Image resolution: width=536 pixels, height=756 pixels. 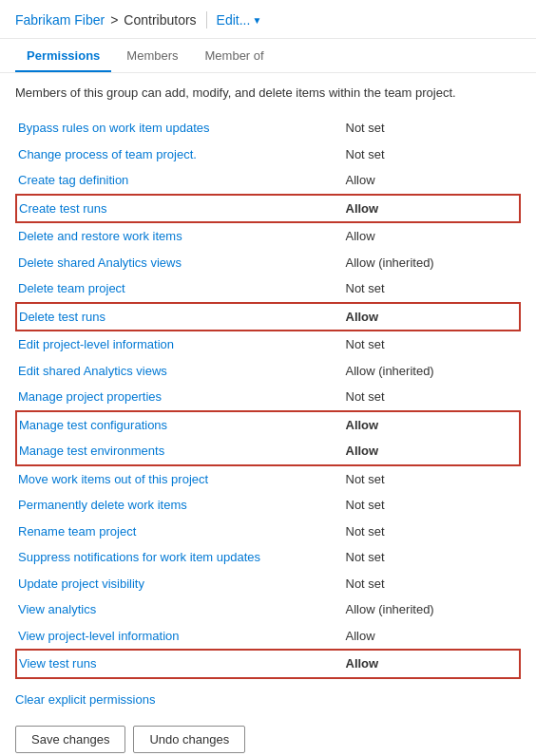 What do you see at coordinates (268, 263) in the screenshot?
I see `table-row: Delete shared Analytics viewsAllow (inhe…` at bounding box center [268, 263].